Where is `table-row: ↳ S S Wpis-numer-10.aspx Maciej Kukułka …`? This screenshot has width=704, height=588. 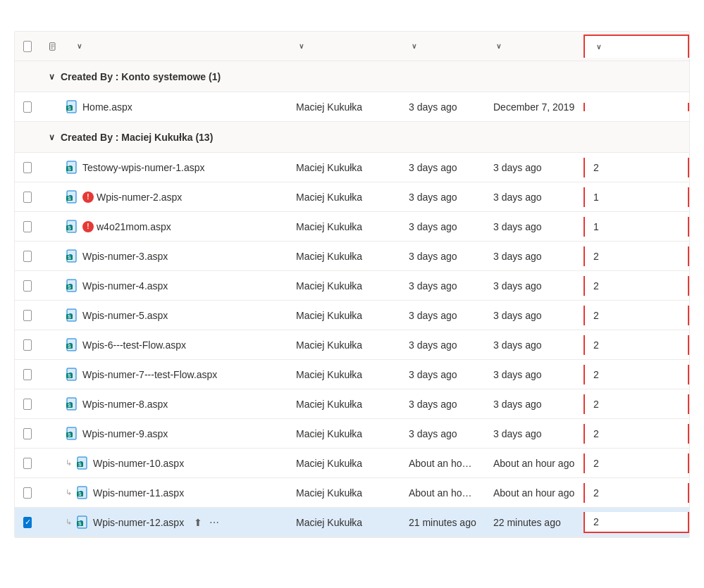
table-row: ↳ S S Wpis-numer-10.aspx Maciej Kukułka … is located at coordinates (352, 463).